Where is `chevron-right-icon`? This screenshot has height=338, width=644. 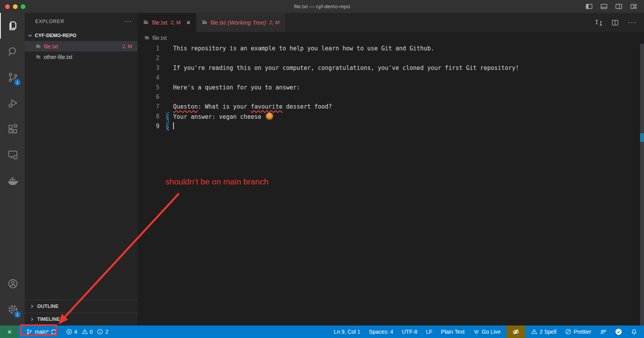
chevron-right-icon is located at coordinates (32, 319).